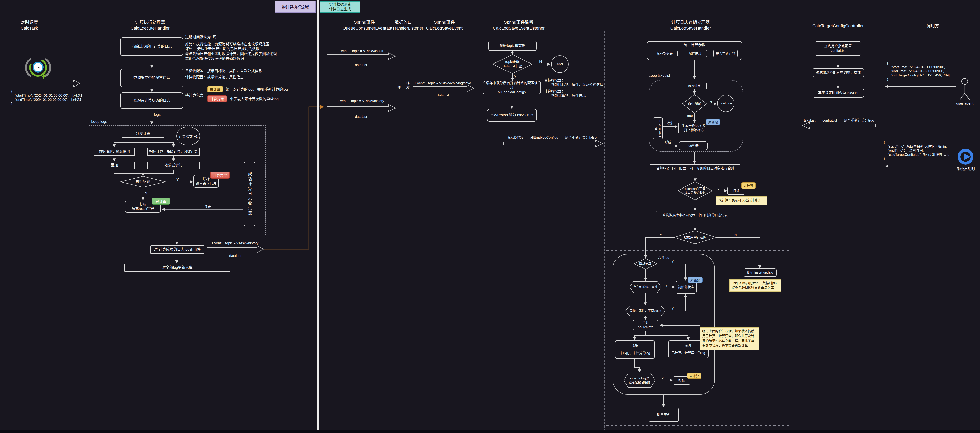  What do you see at coordinates (726, 103) in the screenshot?
I see `circle-continue: continue` at bounding box center [726, 103].